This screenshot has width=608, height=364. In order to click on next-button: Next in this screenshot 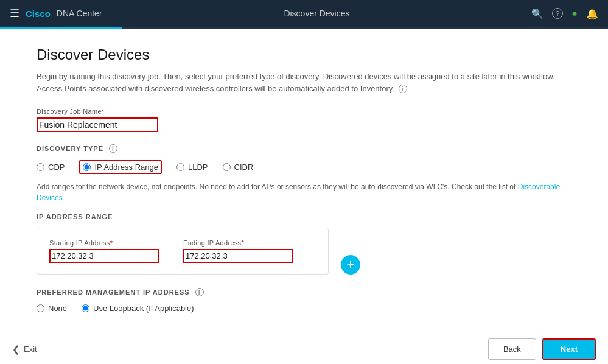, I will do `click(569, 349)`.